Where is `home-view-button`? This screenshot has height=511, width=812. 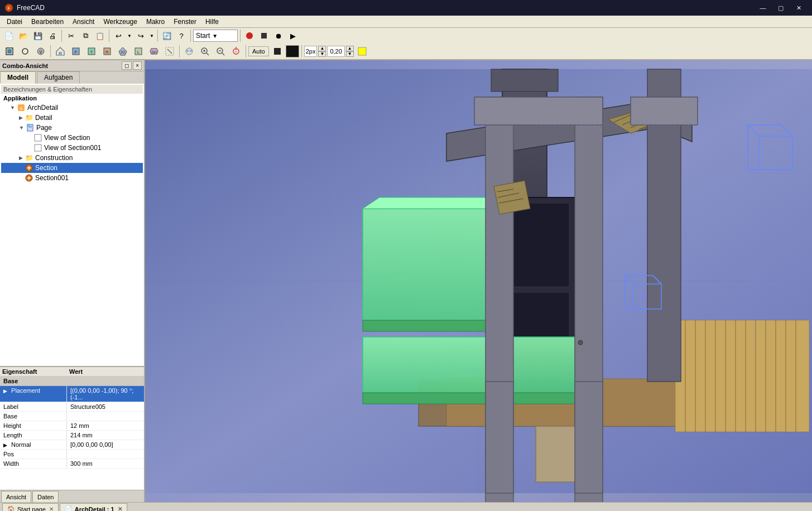 home-view-button is located at coordinates (60, 51).